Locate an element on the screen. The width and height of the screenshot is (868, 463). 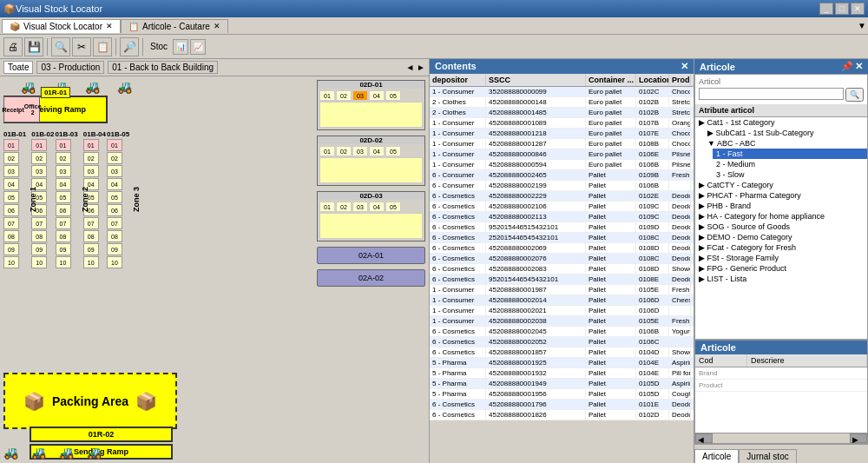
cell-01b01-03: 03 is located at coordinates (11, 171).